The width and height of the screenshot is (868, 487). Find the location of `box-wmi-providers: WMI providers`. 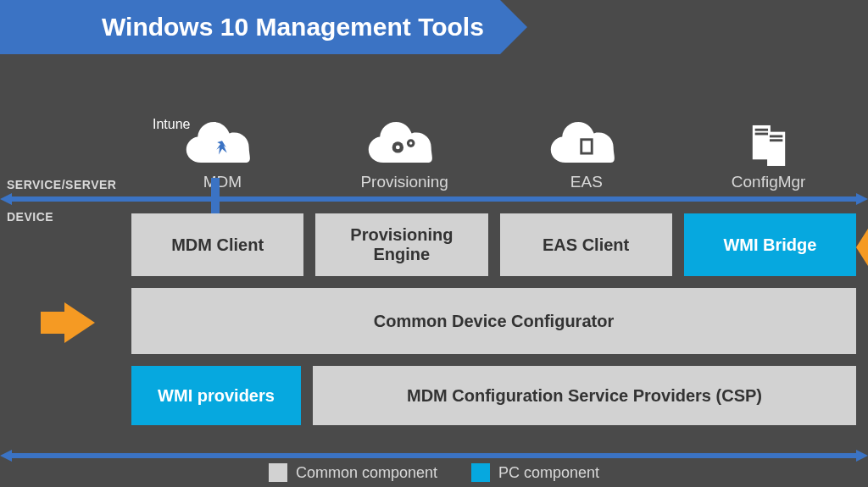

box-wmi-providers: WMI providers is located at coordinates (216, 396).